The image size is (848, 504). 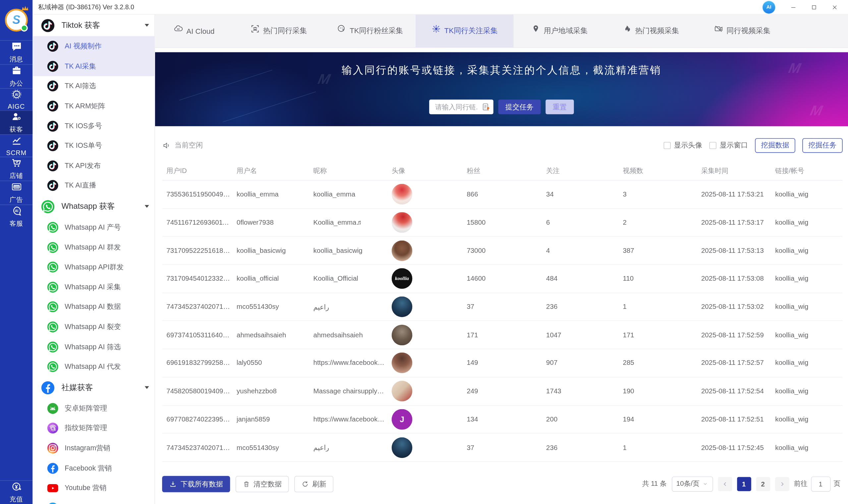 I want to click on chevron-left-icon, so click(x=725, y=484).